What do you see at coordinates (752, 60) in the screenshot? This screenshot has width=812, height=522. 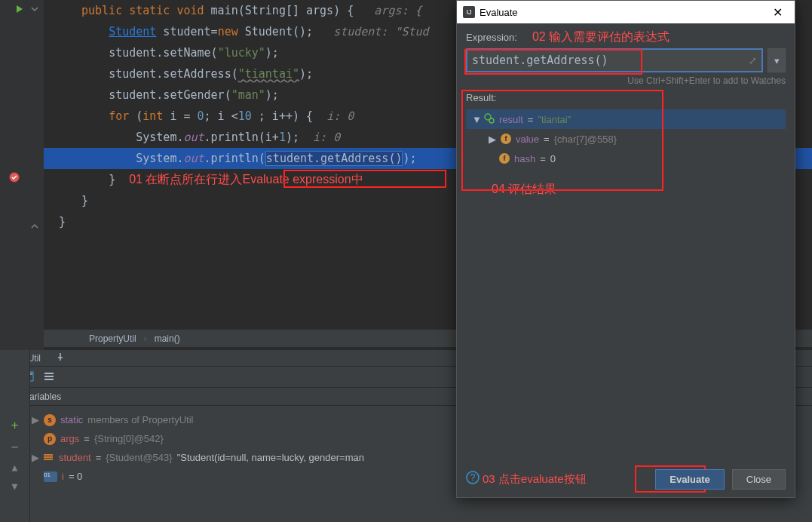 I see `expand-icon: ⤢` at bounding box center [752, 60].